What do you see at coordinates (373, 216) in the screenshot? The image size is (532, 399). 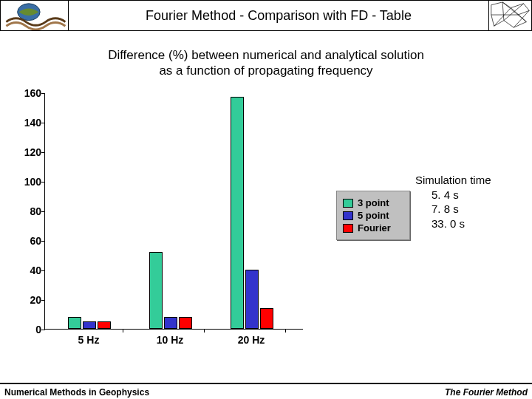 I see `legend: 3 point 5 point Fourier` at bounding box center [373, 216].